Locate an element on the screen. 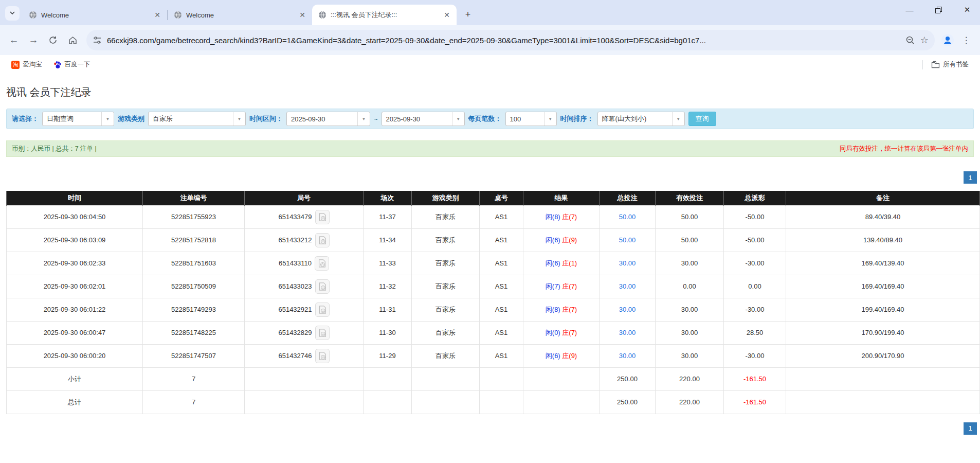  total-valid-bet: 220.00 is located at coordinates (690, 402).